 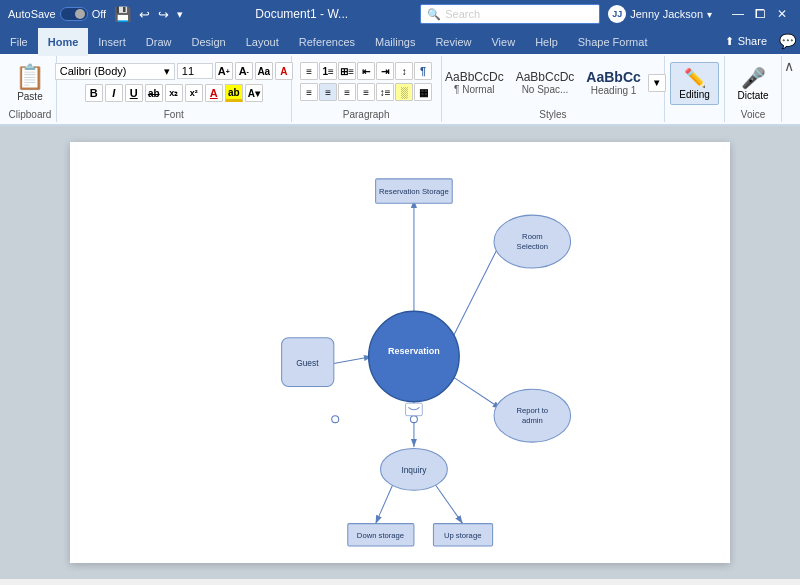 What do you see at coordinates (738, 14) in the screenshot?
I see `minimize-button: —` at bounding box center [738, 14].